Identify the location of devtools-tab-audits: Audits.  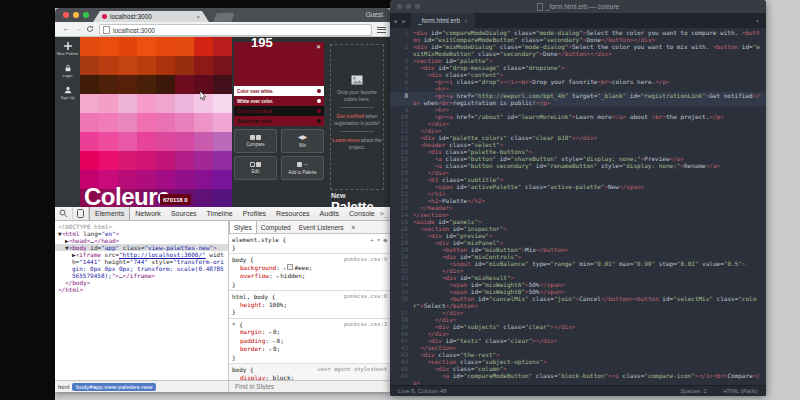
(330, 214).